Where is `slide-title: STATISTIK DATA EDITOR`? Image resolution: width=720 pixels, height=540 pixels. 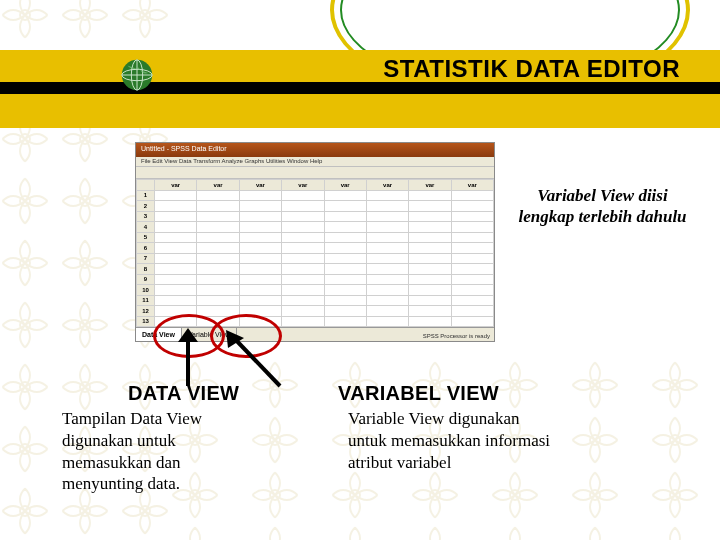
slide-title: STATISTIK DATA EDITOR is located at coordinates (532, 69).